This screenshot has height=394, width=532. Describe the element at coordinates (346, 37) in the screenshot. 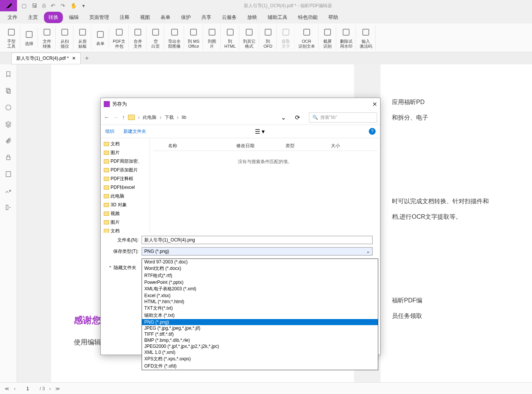

I see `ribbon-rmwatermark: 删除试 用水印` at that location.